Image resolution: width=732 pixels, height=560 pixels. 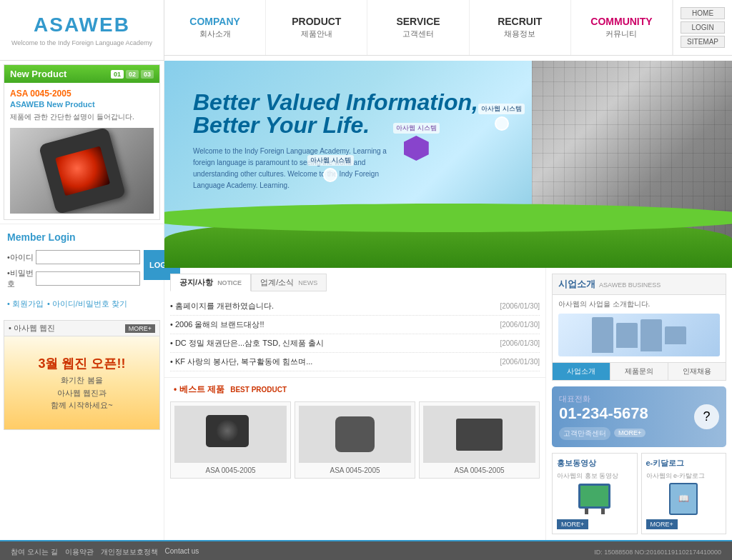 I want to click on nav-item-service: SERVICE 고객센터, so click(x=418, y=27).